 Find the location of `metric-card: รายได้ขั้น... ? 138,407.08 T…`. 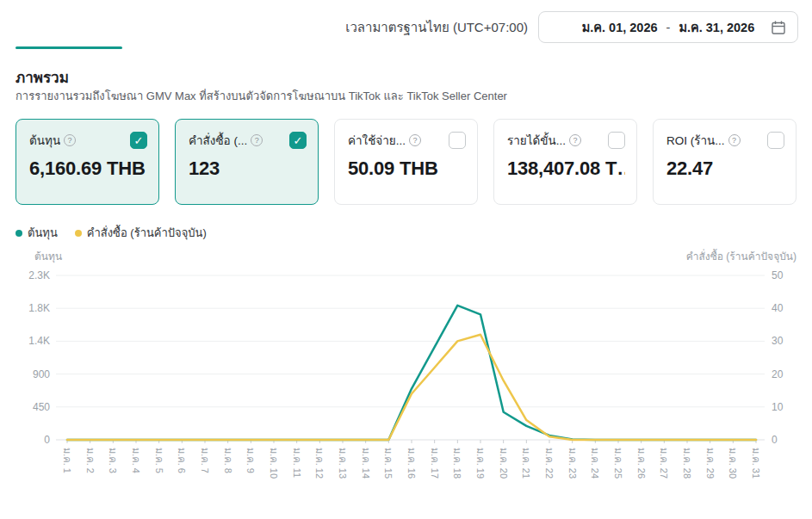

metric-card: รายได้ขั้น... ? 138,407.08 T… is located at coordinates (565, 162).